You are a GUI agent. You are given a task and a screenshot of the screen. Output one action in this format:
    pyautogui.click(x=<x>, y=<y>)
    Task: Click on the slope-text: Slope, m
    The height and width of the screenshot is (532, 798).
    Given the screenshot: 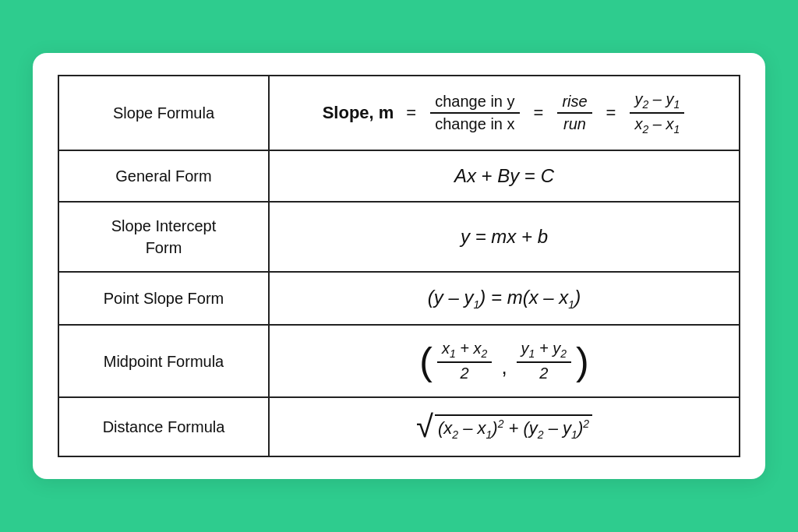 What is the action you would take?
    pyautogui.click(x=358, y=113)
    